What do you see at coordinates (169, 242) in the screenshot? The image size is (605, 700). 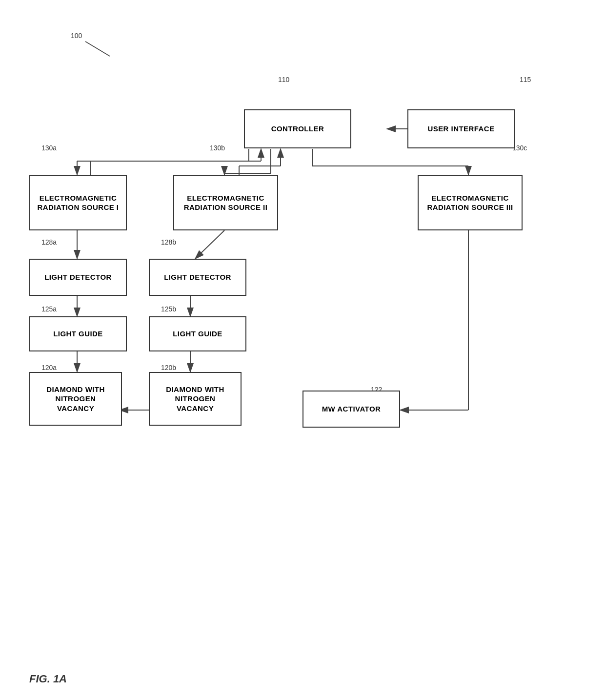 I see `ref-128b: 128b` at bounding box center [169, 242].